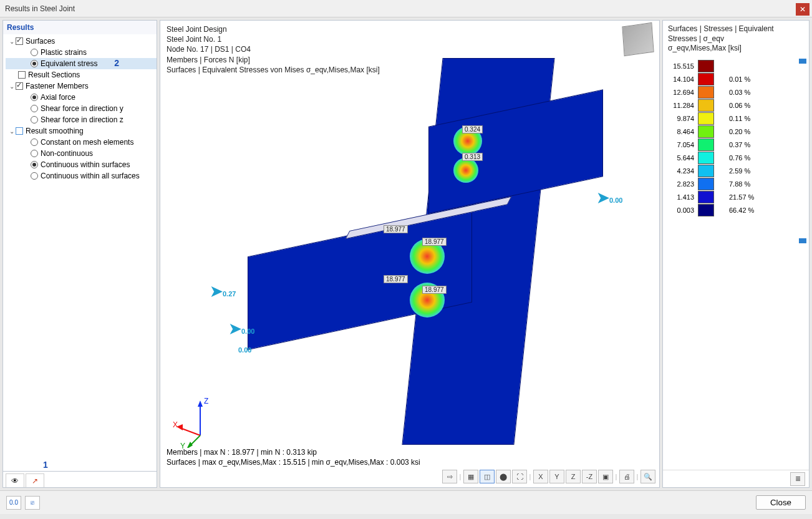  Describe the element at coordinates (55, 131) in the screenshot. I see `tree-label: Result smoothing` at that location.